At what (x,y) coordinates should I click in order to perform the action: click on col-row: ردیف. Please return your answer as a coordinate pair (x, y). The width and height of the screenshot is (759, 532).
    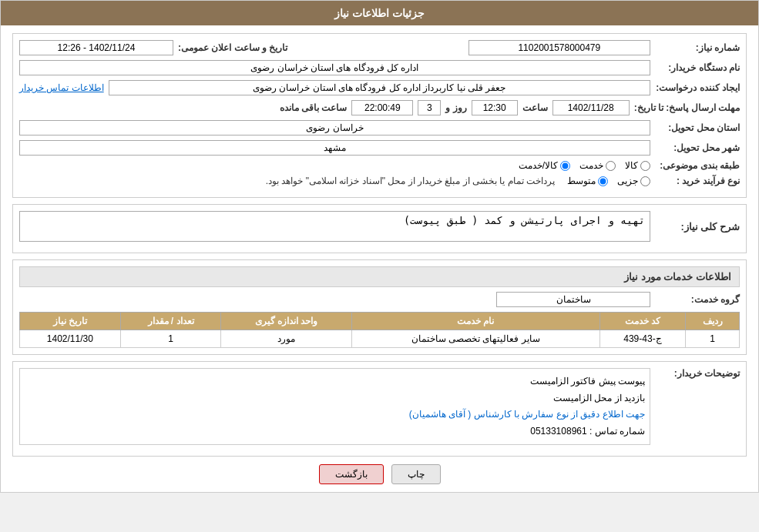
    Looking at the image, I should click on (713, 322).